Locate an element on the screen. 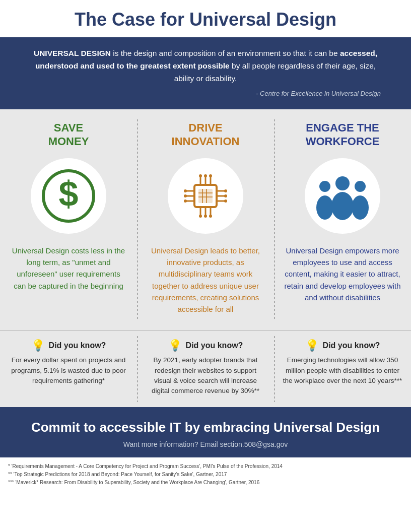 This screenshot has width=411, height=532. dyk-title-1: Did you know? is located at coordinates (78, 346).